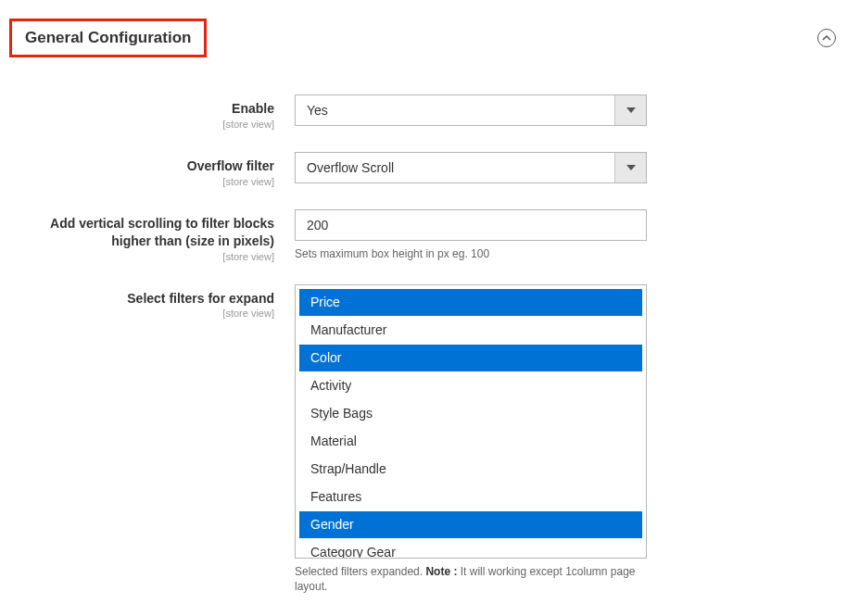 The image size is (847, 616). I want to click on multiselect-option: Manufacturer, so click(471, 330).